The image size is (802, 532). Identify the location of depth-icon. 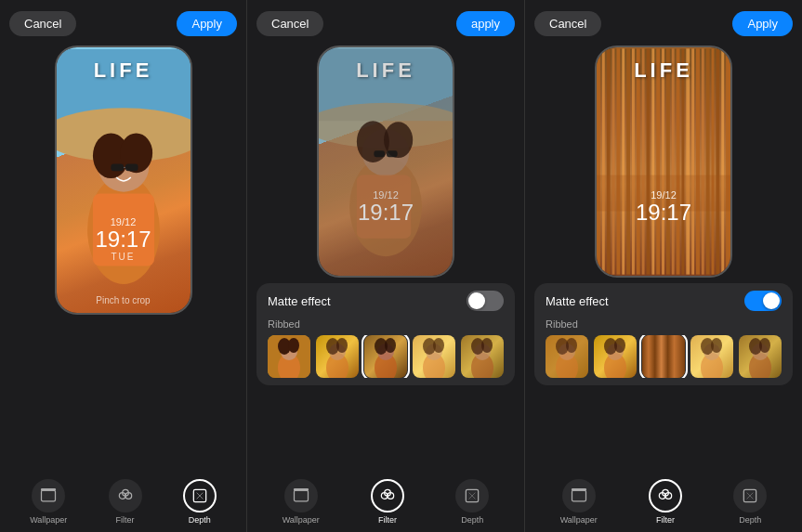
(200, 496).